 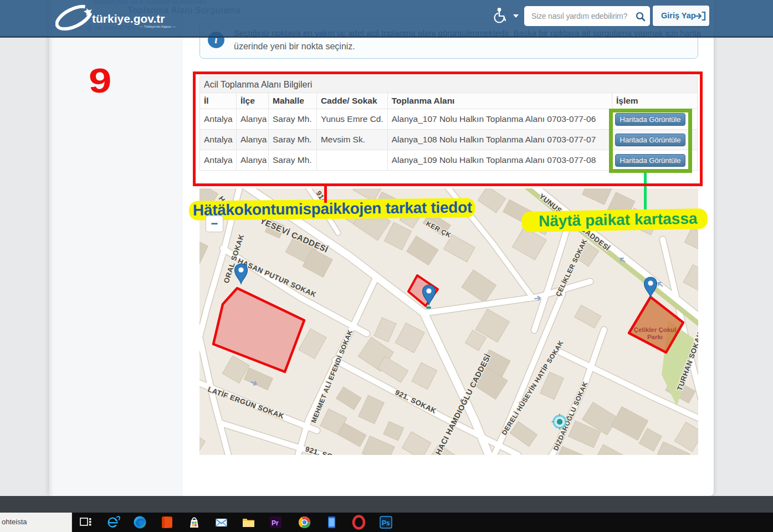 I want to click on svg-text: Ps, so click(x=386, y=523).